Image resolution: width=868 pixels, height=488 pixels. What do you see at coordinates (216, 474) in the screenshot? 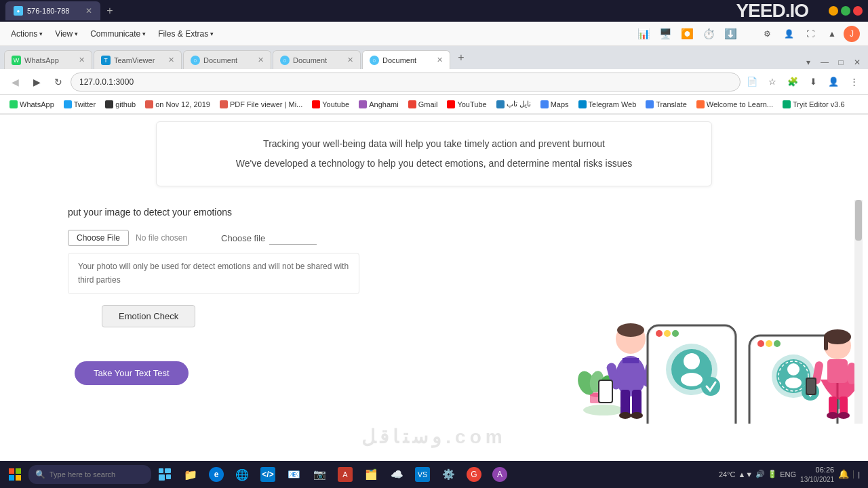
I see `taskbar-edge: e` at bounding box center [216, 474].